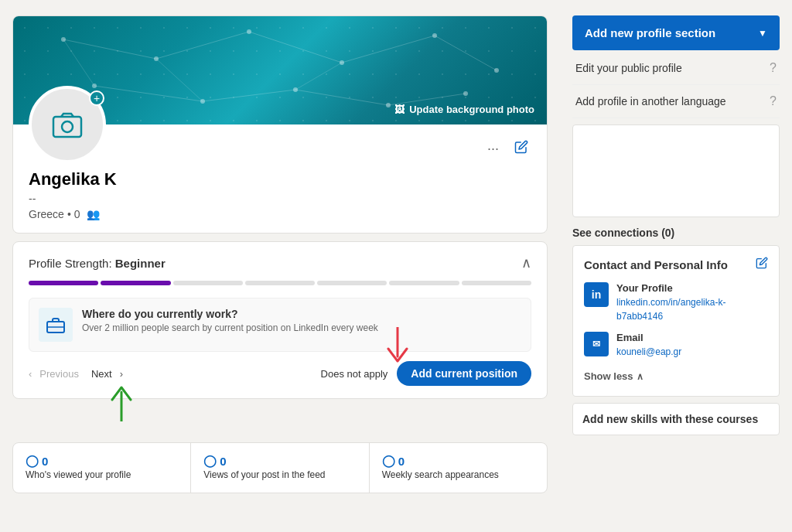 This screenshot has width=792, height=532. Describe the element at coordinates (762, 264) in the screenshot. I see `edit-contact-button` at that location.